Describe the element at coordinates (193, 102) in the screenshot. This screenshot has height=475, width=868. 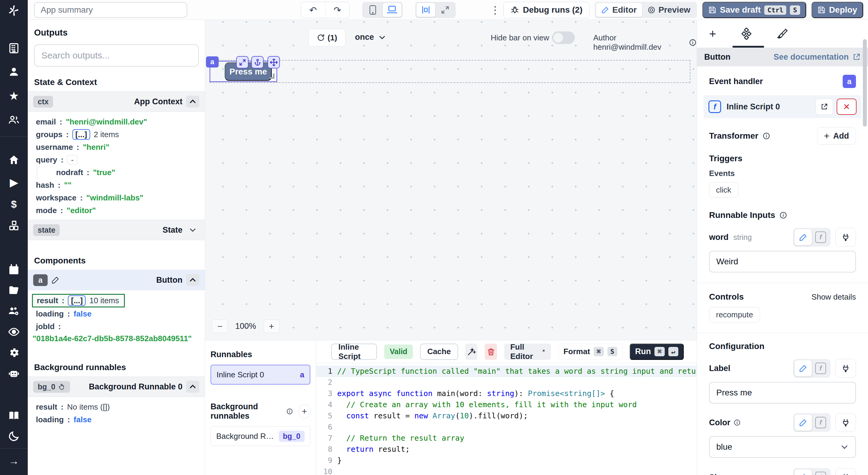
I see `ctx-collapse-chevron-up-icon` at that location.